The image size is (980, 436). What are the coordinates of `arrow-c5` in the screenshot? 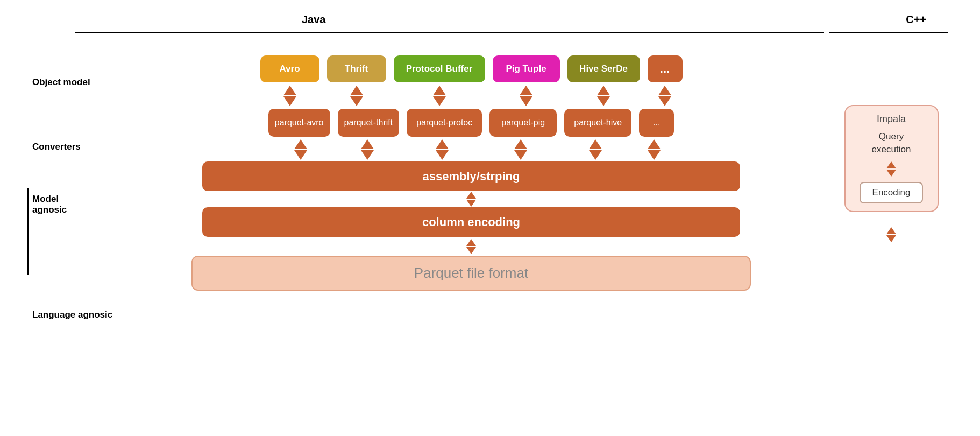 It's located at (596, 150).